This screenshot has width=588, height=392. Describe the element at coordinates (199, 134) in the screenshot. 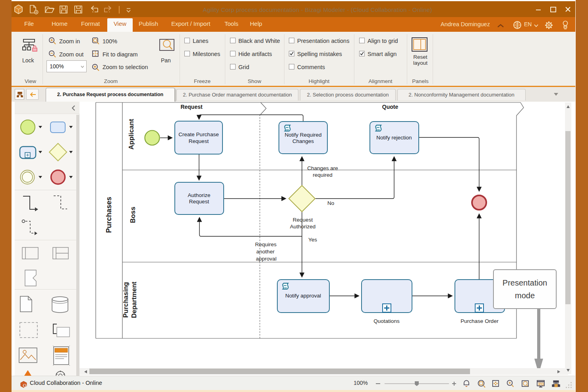

I see `svg-text: Create Purchase` at that location.